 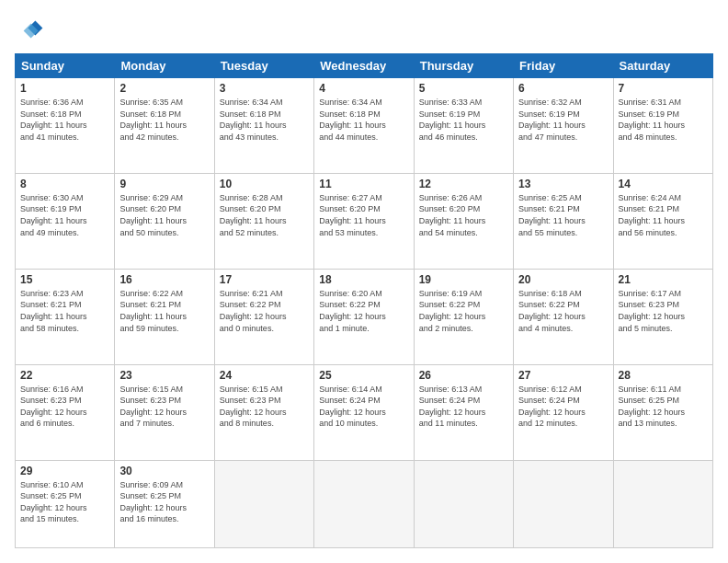 I want to click on day-number: 9, so click(x=164, y=184).